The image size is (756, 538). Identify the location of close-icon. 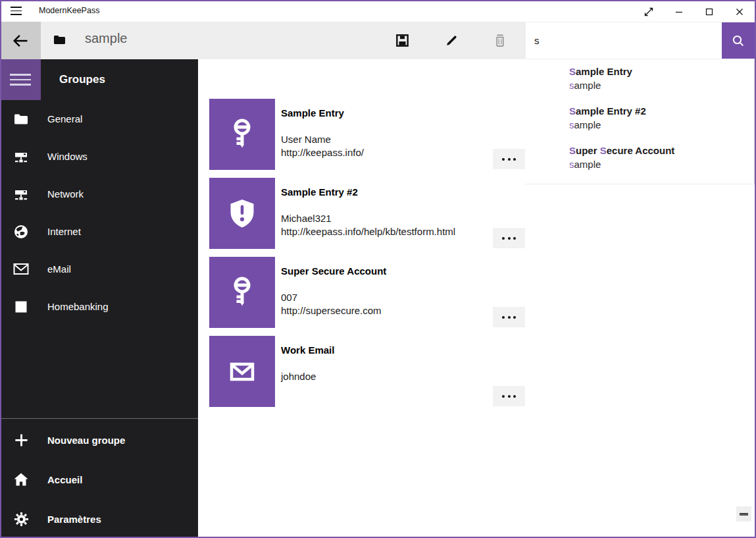
(740, 12).